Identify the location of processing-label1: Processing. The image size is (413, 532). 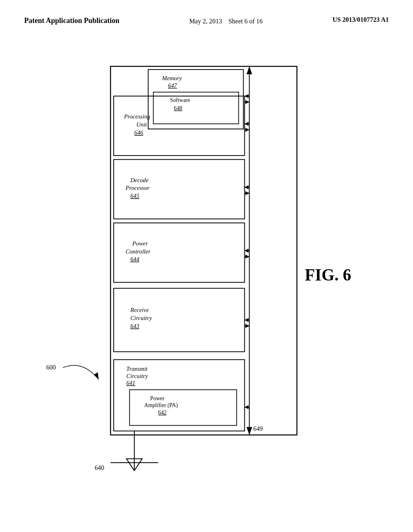
(137, 116).